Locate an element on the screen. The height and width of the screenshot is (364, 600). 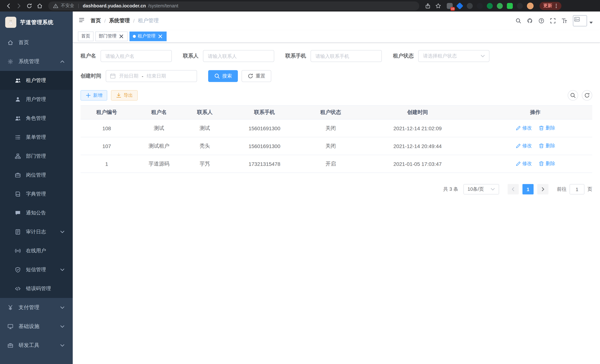
status-select: 请选择租户状态 is located at coordinates (454, 56).